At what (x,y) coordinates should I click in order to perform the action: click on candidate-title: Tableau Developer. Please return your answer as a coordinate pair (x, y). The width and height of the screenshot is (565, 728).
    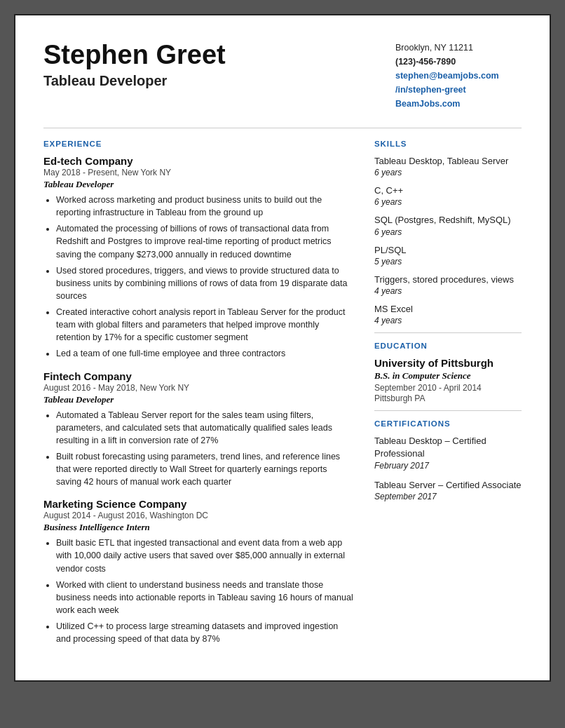
    Looking at the image, I should click on (219, 81).